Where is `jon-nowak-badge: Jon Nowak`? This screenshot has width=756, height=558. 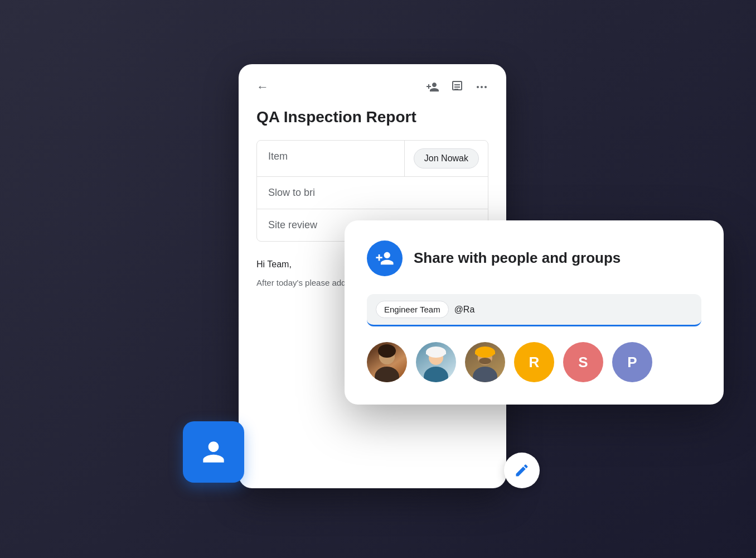 jon-nowak-badge: Jon Nowak is located at coordinates (446, 158).